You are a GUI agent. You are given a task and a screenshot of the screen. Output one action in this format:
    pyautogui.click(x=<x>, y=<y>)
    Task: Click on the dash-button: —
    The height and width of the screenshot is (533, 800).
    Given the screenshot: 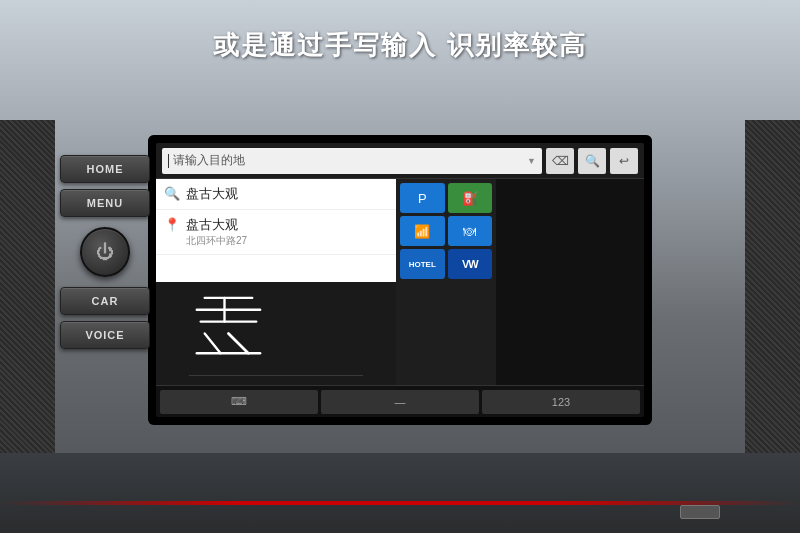 What is the action you would take?
    pyautogui.click(x=400, y=402)
    